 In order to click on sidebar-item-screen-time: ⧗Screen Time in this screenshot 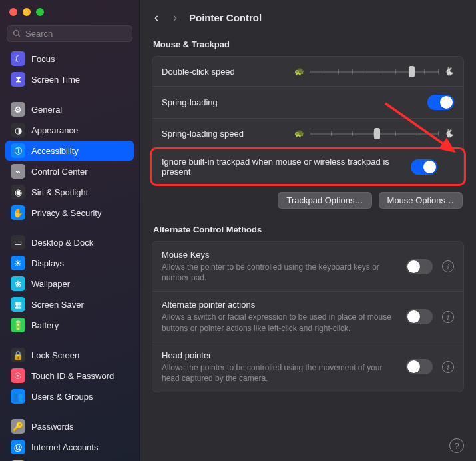, I will do `click(69, 79)`.